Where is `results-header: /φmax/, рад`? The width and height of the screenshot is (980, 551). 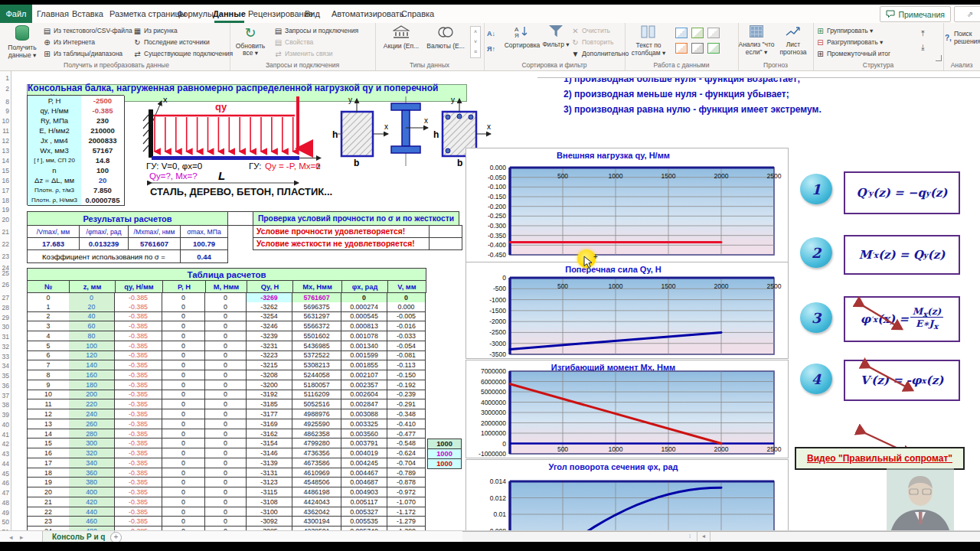 results-header: /φmax/, рад is located at coordinates (104, 231).